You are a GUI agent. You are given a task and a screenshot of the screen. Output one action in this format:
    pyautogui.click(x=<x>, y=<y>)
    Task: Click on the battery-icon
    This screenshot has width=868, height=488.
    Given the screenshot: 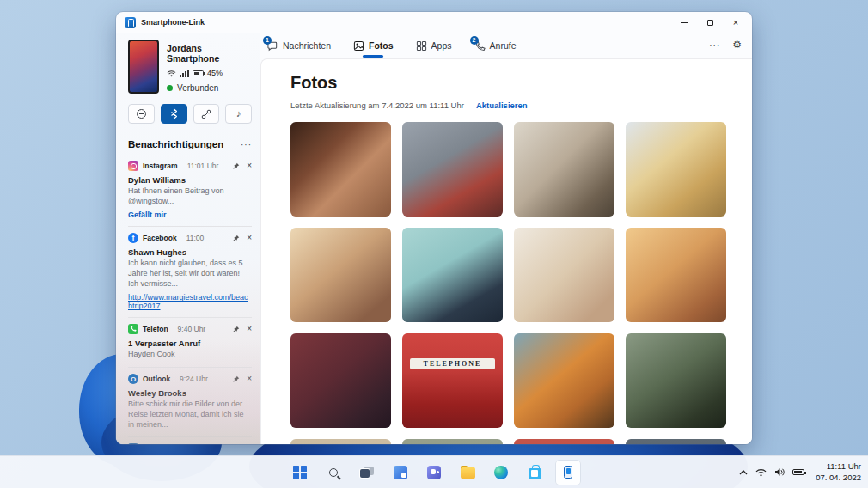 What is the action you would take?
    pyautogui.click(x=798, y=473)
    